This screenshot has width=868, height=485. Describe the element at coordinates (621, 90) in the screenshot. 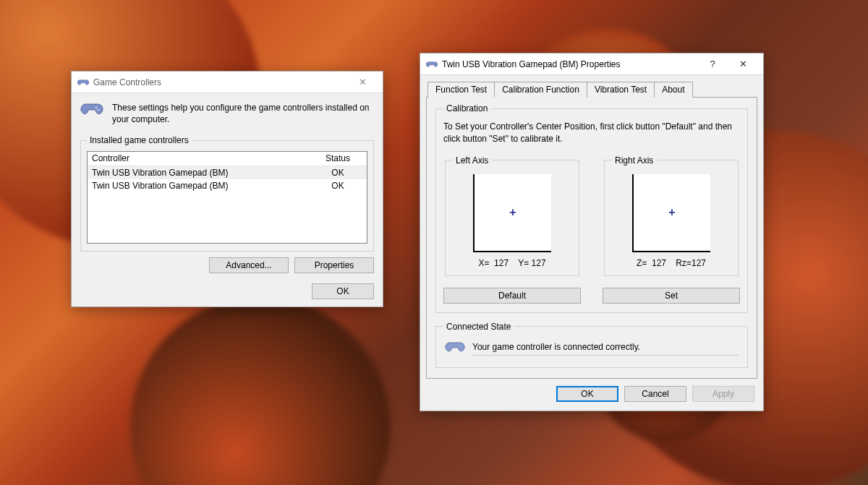

I see `tab-vibration-test: Vibration Test` at that location.